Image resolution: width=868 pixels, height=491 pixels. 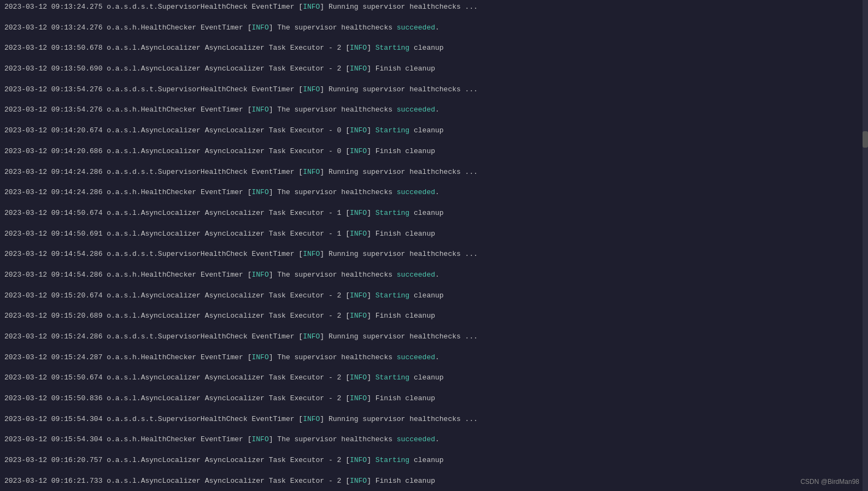 I want to click on scrollbar-thumb, so click(x=865, y=139).